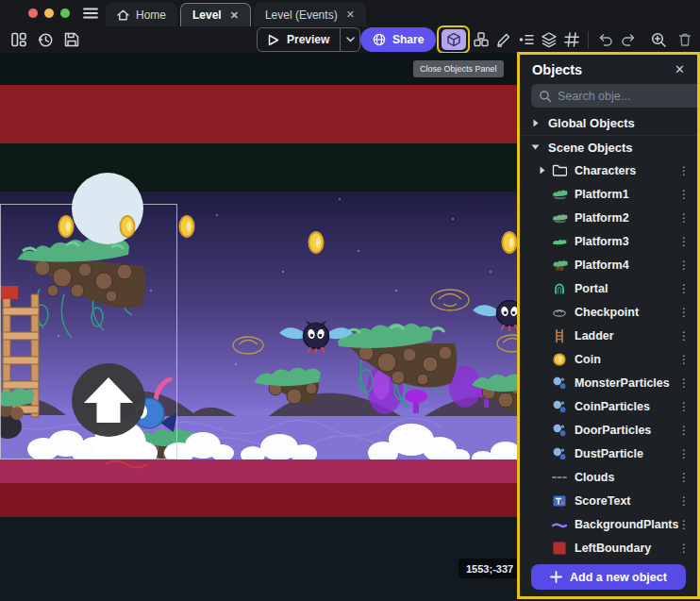 Image resolution: width=700 pixels, height=601 pixels. I want to click on section-global-objects: Global Objects, so click(608, 123).